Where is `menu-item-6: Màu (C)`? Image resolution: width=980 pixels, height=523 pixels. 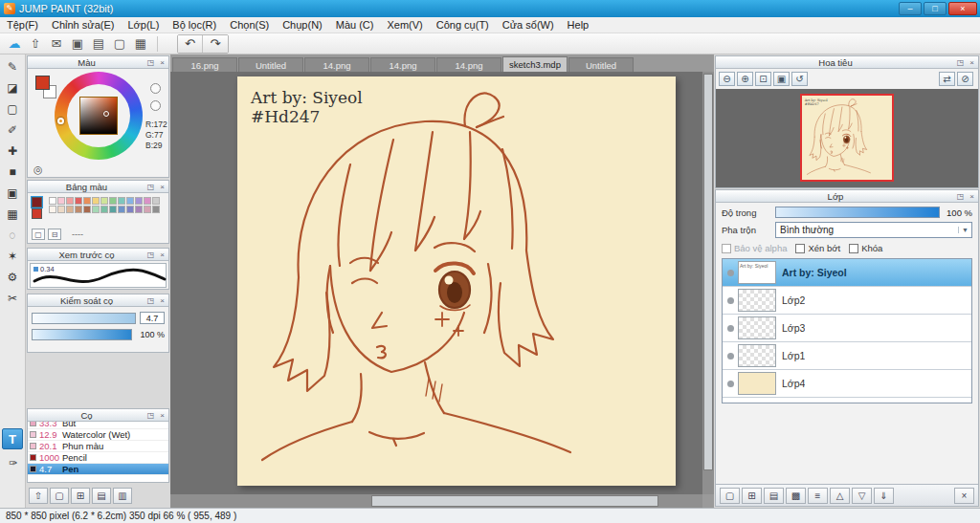
menu-item-6: Màu (C) is located at coordinates (355, 25).